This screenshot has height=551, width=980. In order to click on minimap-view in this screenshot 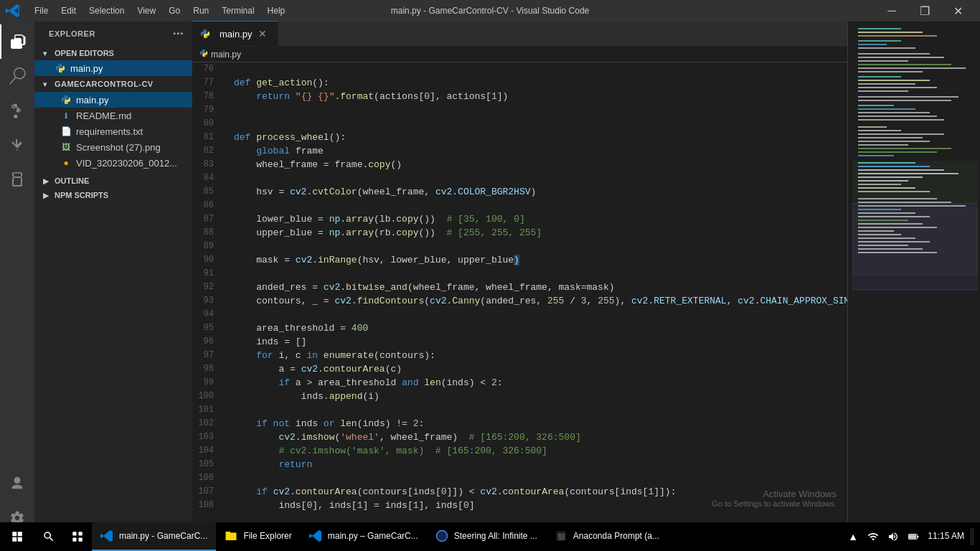, I will do `click(914, 278)`.